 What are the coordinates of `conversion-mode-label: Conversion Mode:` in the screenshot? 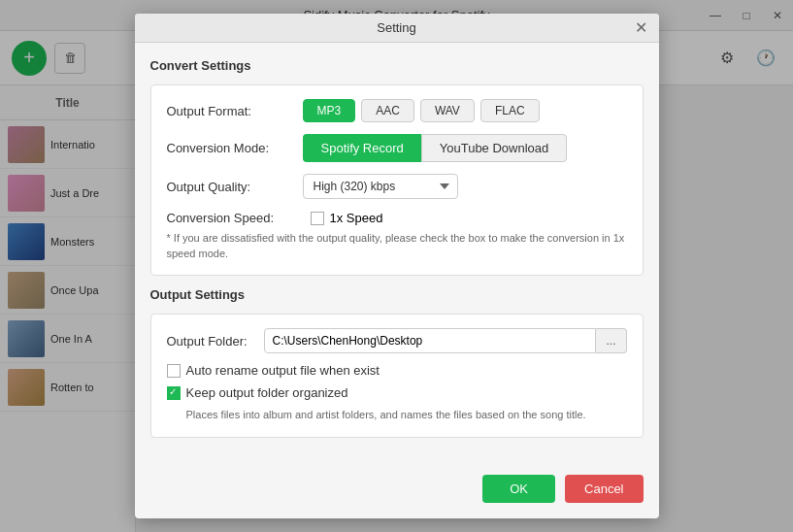 It's located at (235, 148).